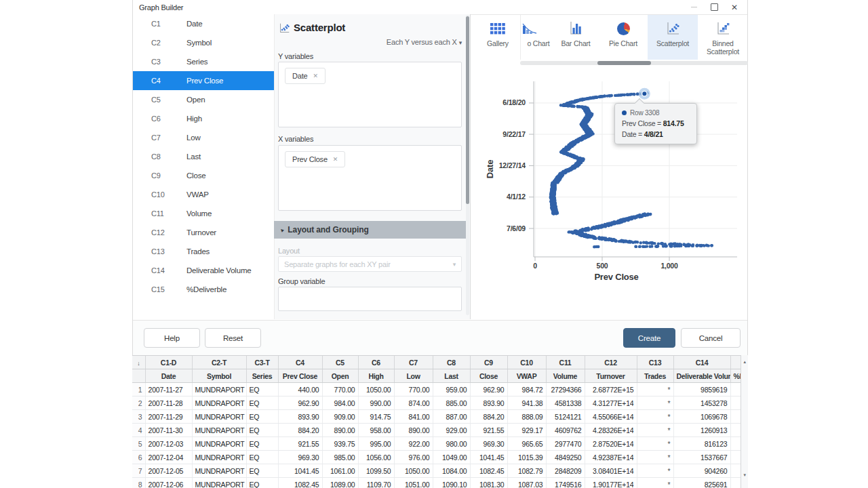  What do you see at coordinates (138, 444) in the screenshot?
I see `row-number: 5` at bounding box center [138, 444].